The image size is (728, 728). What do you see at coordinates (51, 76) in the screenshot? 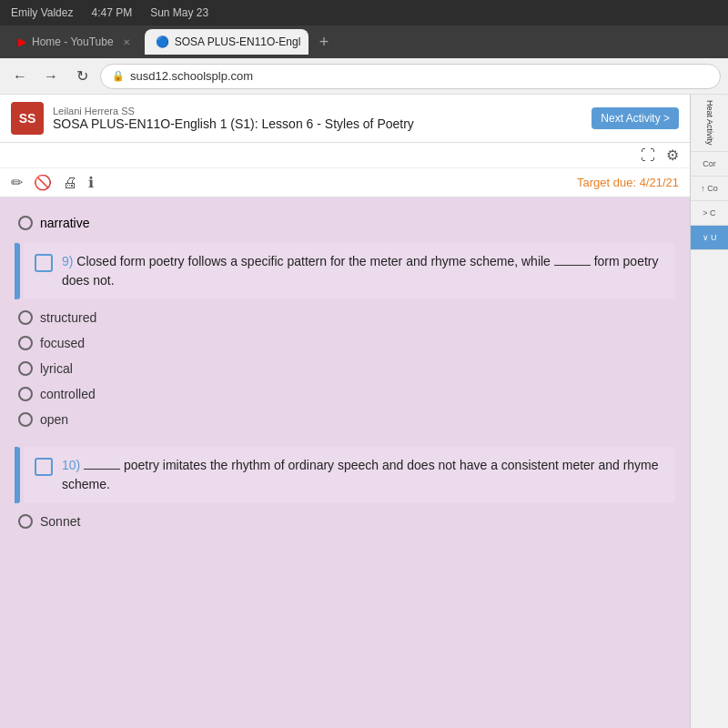
I see `forward-button: →` at bounding box center [51, 76].